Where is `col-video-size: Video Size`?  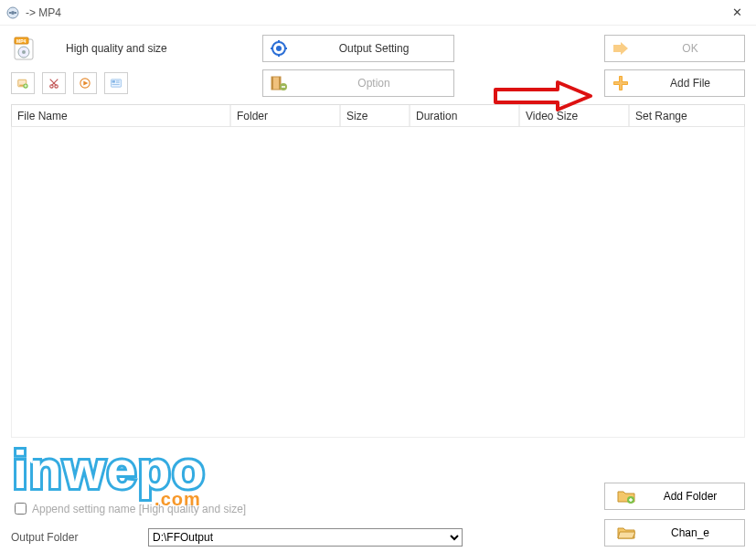
col-video-size: Video Size is located at coordinates (574, 115).